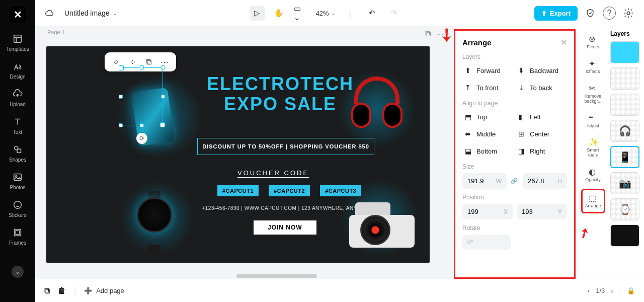 The width and height of the screenshot is (644, 302). I want to click on smart-tools: ✨Smart tools, so click(593, 148).